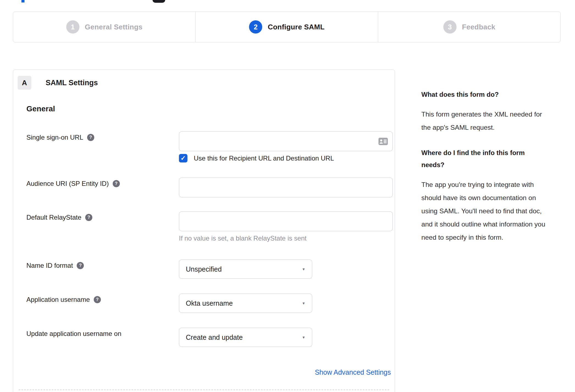 The width and height of the screenshot is (575, 392). What do you see at coordinates (243, 238) in the screenshot?
I see `relay-state-hint: If no value is set, a blank RelayState i…` at bounding box center [243, 238].